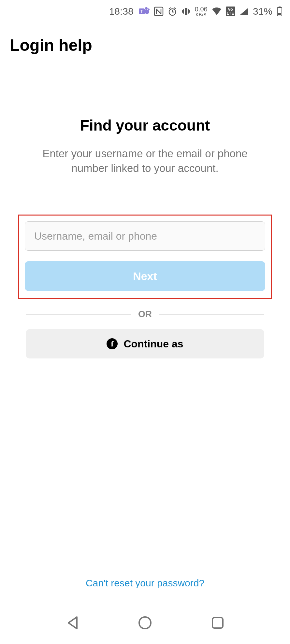  Describe the element at coordinates (121, 11) in the screenshot. I see `status-time: 18:38` at that location.